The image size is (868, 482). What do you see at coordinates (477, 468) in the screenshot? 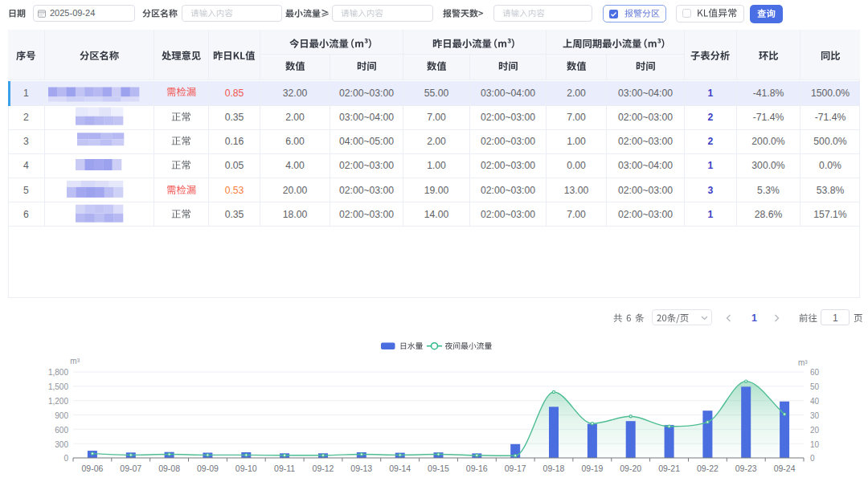
I see `svg-text: 09-16` at bounding box center [477, 468].